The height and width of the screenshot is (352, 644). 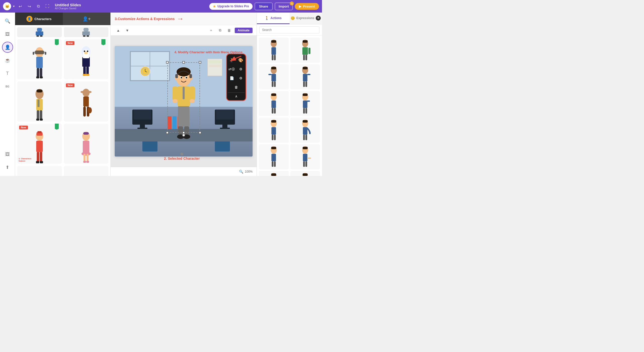 I want to click on icon-sidebar: 🔍 🖼 👤 ☕ T BG 🖼 ⬆, so click(x=8, y=94).